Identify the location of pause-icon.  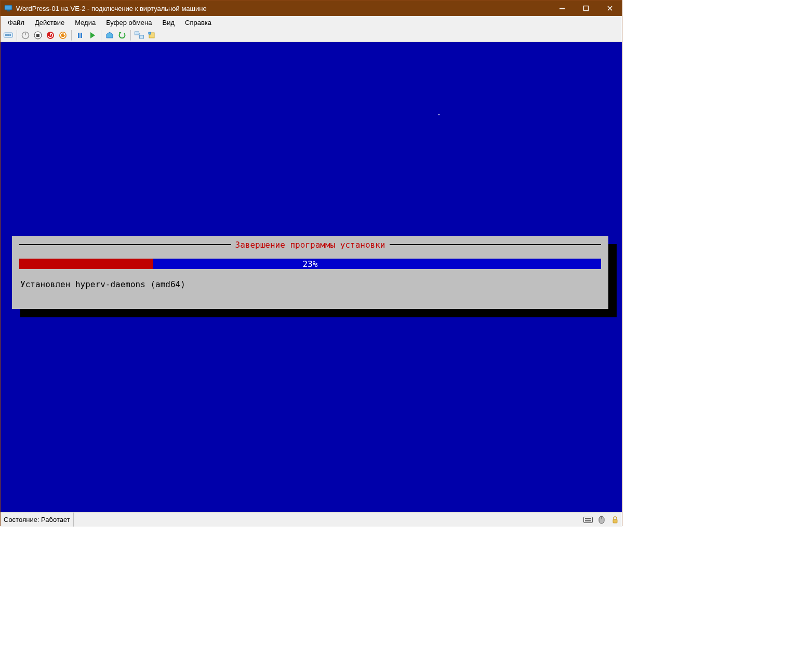
(80, 35).